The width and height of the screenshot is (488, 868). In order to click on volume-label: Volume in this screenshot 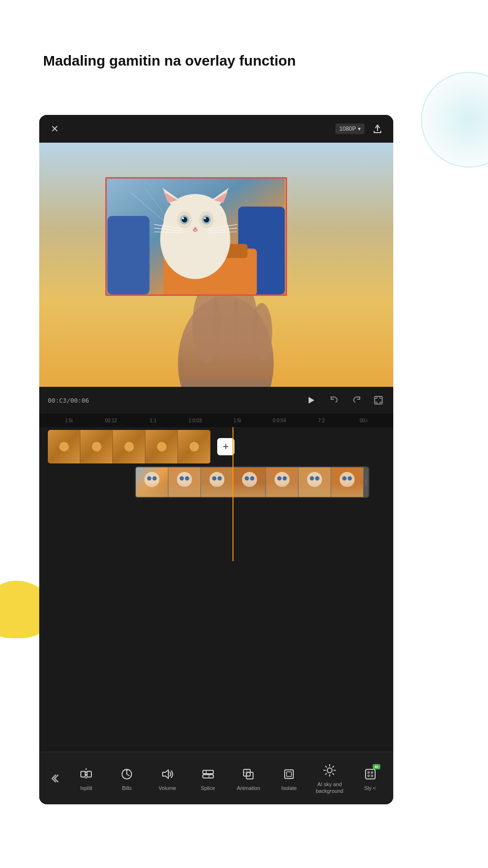, I will do `click(167, 788)`.